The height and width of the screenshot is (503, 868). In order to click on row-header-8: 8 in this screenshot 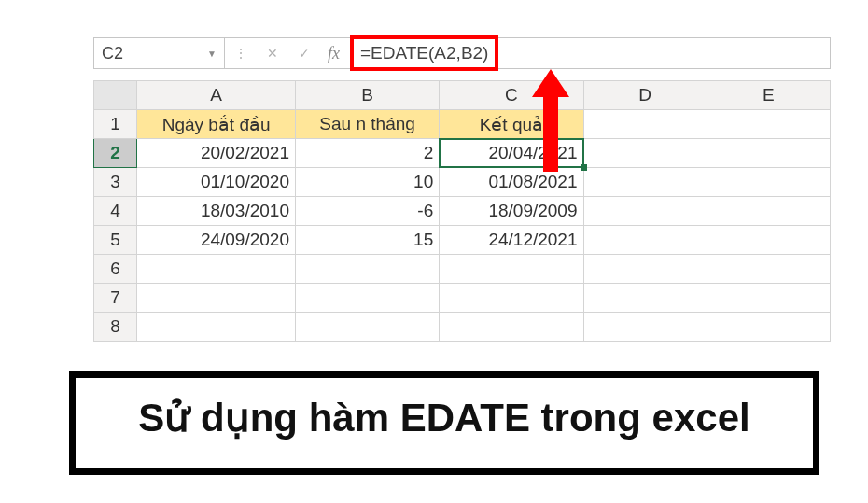, I will do `click(116, 327)`.